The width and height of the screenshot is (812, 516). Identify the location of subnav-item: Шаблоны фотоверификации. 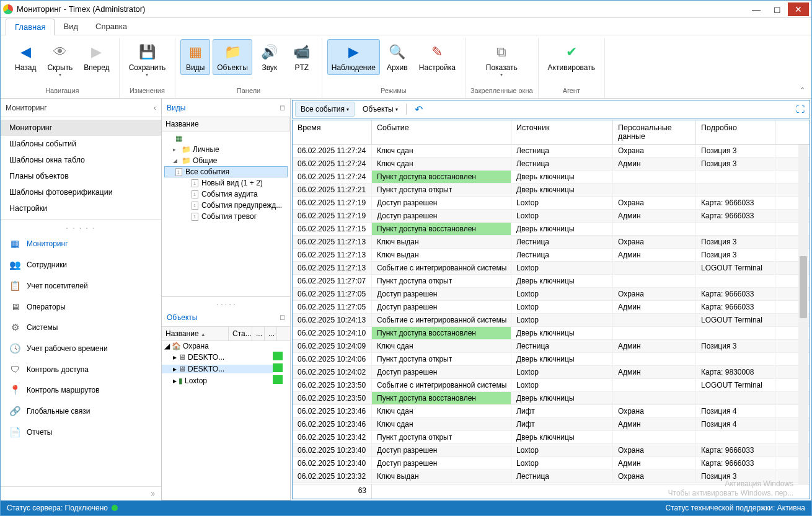
(81, 192).